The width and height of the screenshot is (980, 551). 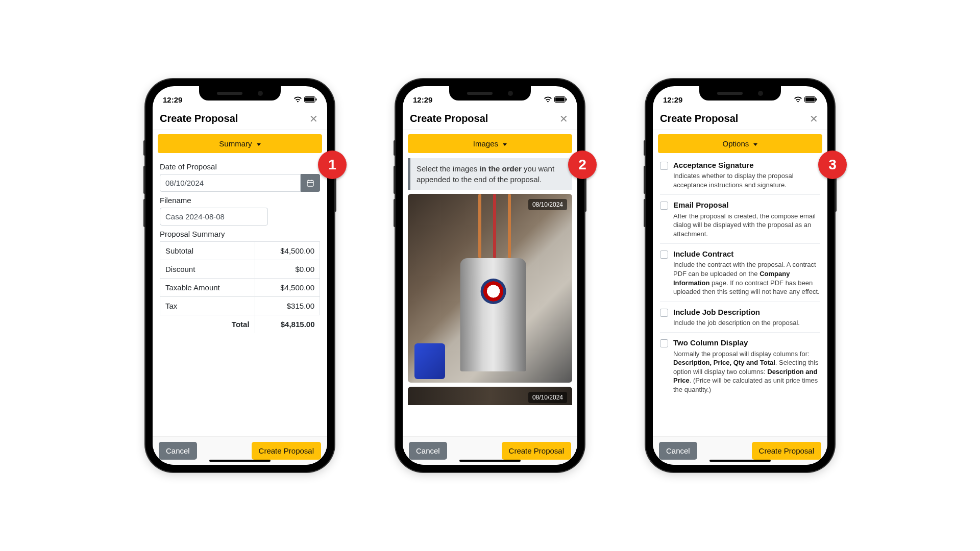 What do you see at coordinates (740, 366) in the screenshot?
I see `option-two-column-display: Two Column Display Normally the proposal…` at bounding box center [740, 366].